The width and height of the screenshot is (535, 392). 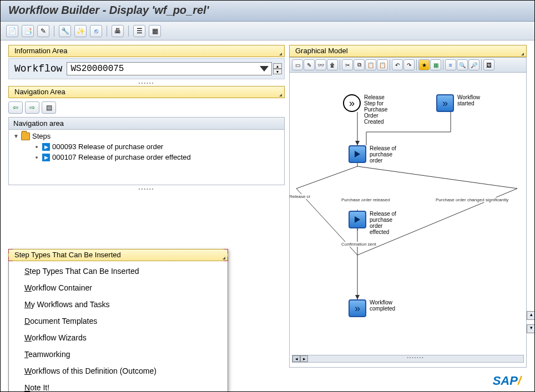 What do you see at coordinates (118, 338) in the screenshot?
I see `menu-item-workflow-wizards: Workflow Wizards` at bounding box center [118, 338].